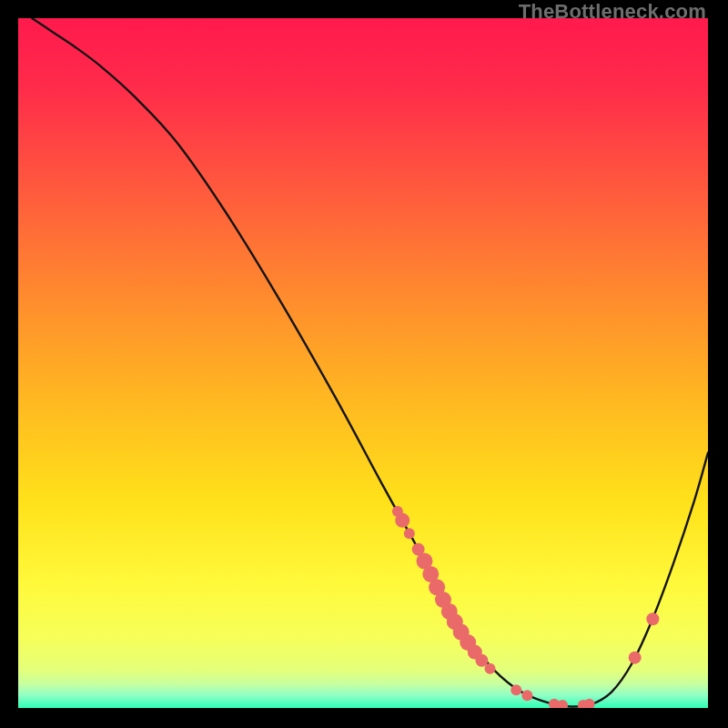 The height and width of the screenshot is (728, 728). I want to click on curve-markers, so click(526, 607).